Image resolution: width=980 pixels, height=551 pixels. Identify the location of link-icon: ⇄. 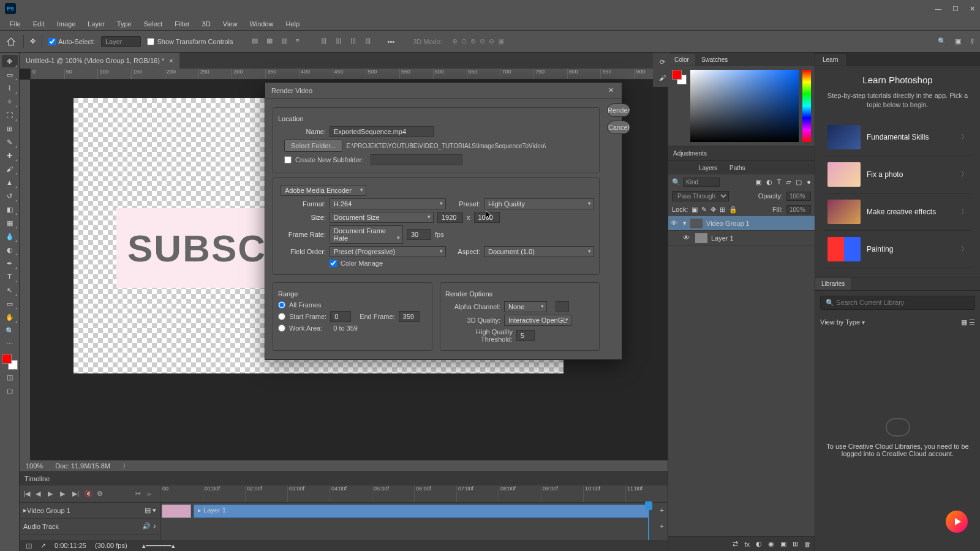
(735, 544).